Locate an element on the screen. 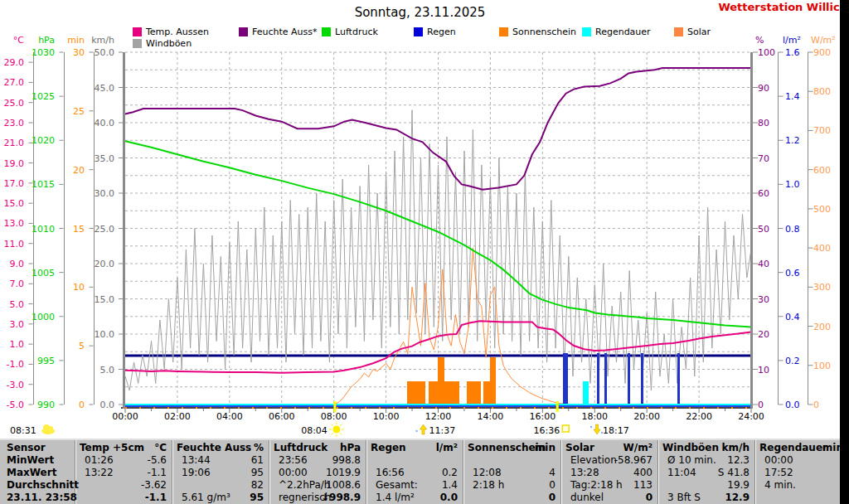 Image resolution: width=849 pixels, height=504 pixels. table-column-unit: km/h is located at coordinates (705, 448).